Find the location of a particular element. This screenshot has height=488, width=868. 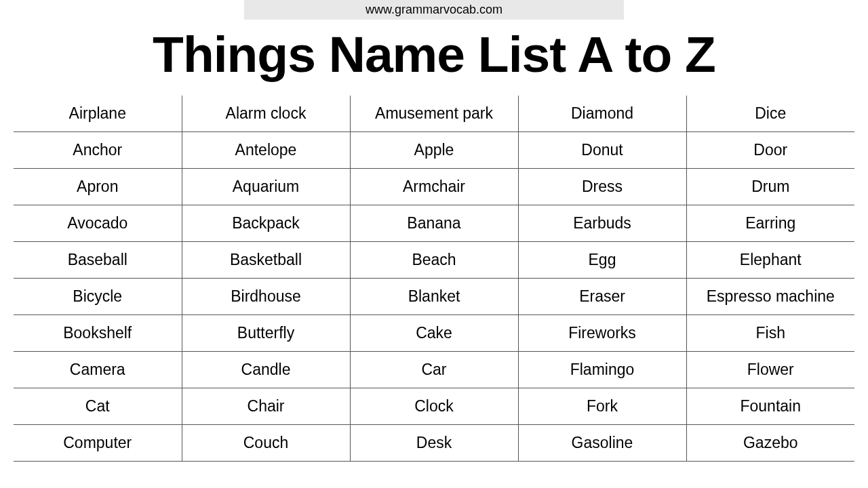

table-cell: Alarm clock is located at coordinates (266, 114).